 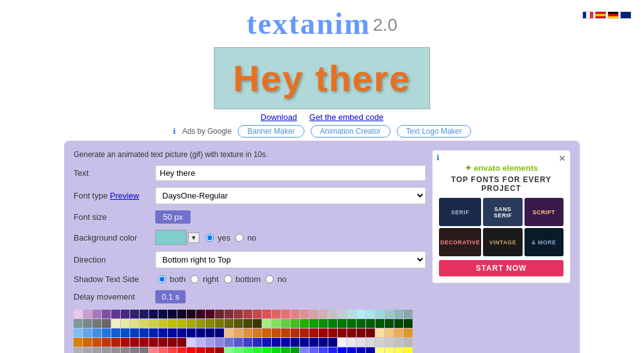 What do you see at coordinates (438, 158) in the screenshot?
I see `ad-info-icon: ℹ` at bounding box center [438, 158].